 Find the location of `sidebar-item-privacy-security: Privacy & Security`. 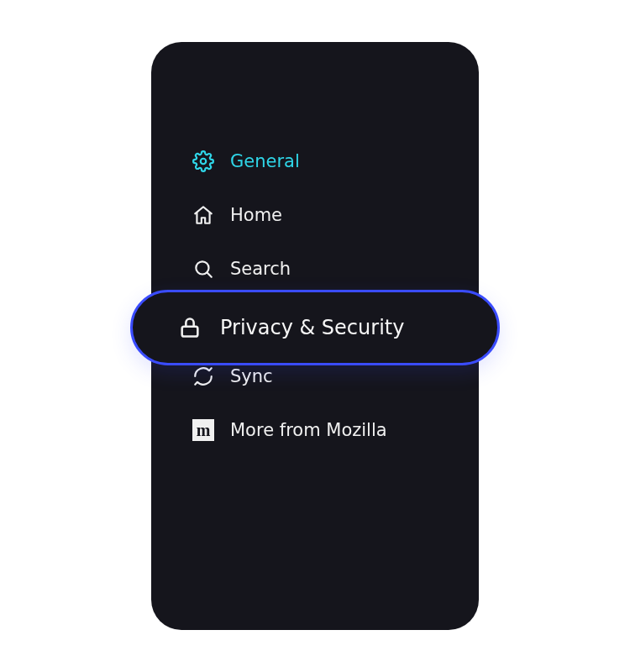

sidebar-item-privacy-security: Privacy & Security is located at coordinates (315, 328).